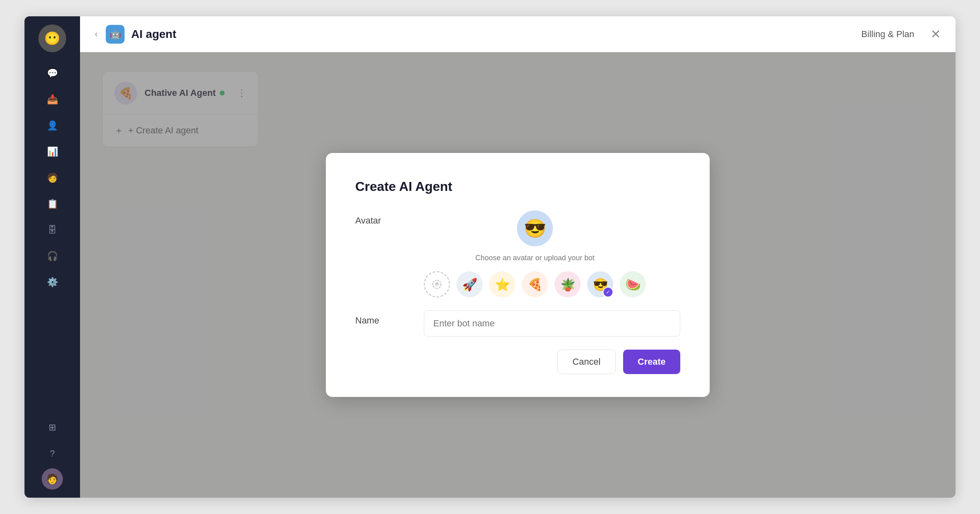 The height and width of the screenshot is (514, 980). I want to click on page-title: AI agent, so click(493, 34).